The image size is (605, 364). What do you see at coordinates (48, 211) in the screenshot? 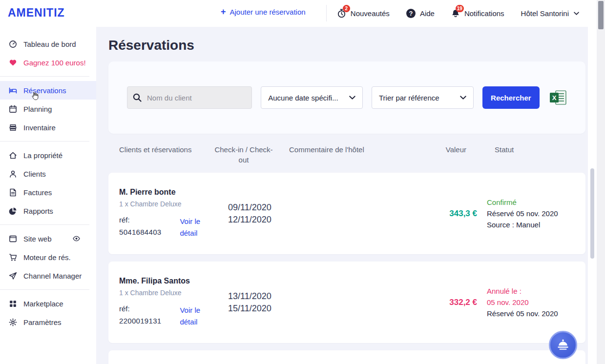
I see `sidebar-item-rapports: Rapports` at bounding box center [48, 211].